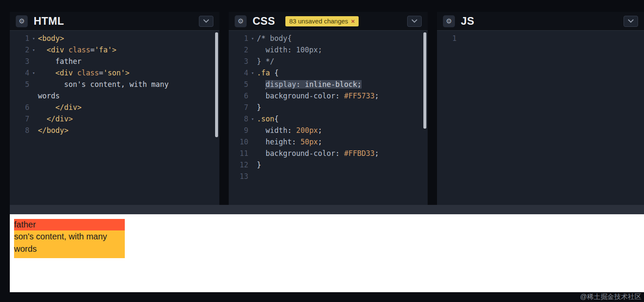 This screenshot has height=302, width=644. Describe the element at coordinates (266, 61) in the screenshot. I see `code-text: } */` at that location.